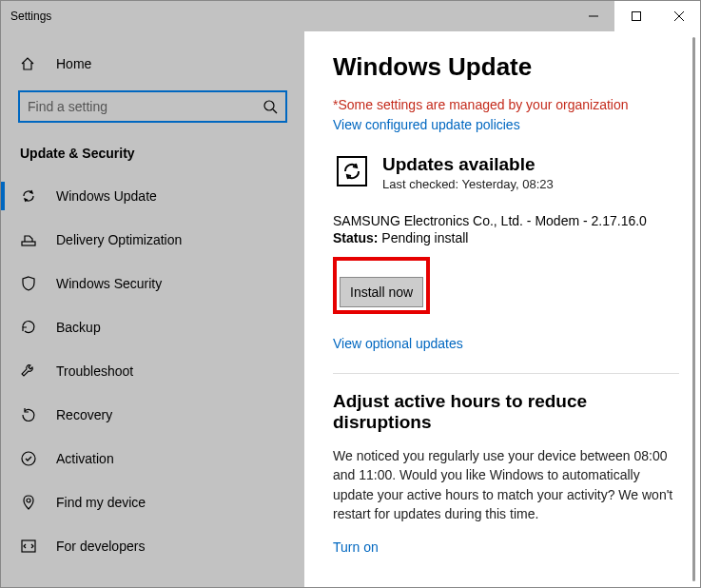 The width and height of the screenshot is (701, 588). I want to click on sidebar-item-label: Find my device, so click(101, 502).